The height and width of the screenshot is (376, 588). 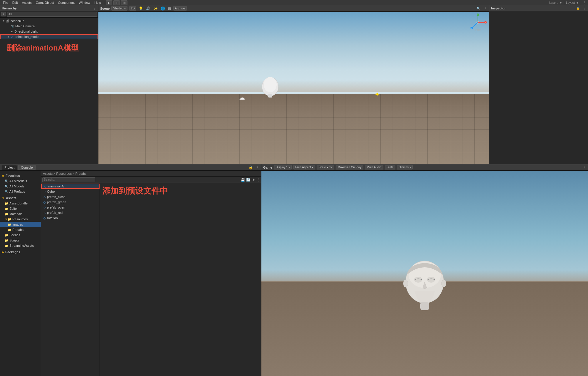 What do you see at coordinates (584, 8) in the screenshot?
I see `inspector-more-icon: ⋮` at bounding box center [584, 8].